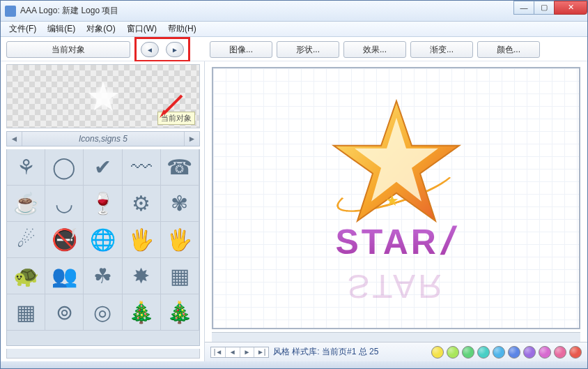 The image size is (588, 369). Describe the element at coordinates (26, 276) in the screenshot. I see `library-icon-15: 🐢` at that location.